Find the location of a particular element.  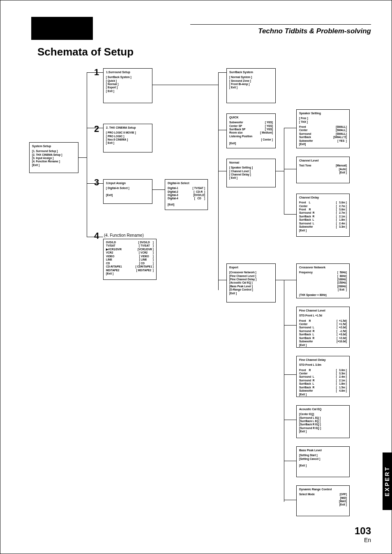

rows: Front R[ +1.5d]Center[ +1.5d]Surround L[… is located at coordinates (323, 333).